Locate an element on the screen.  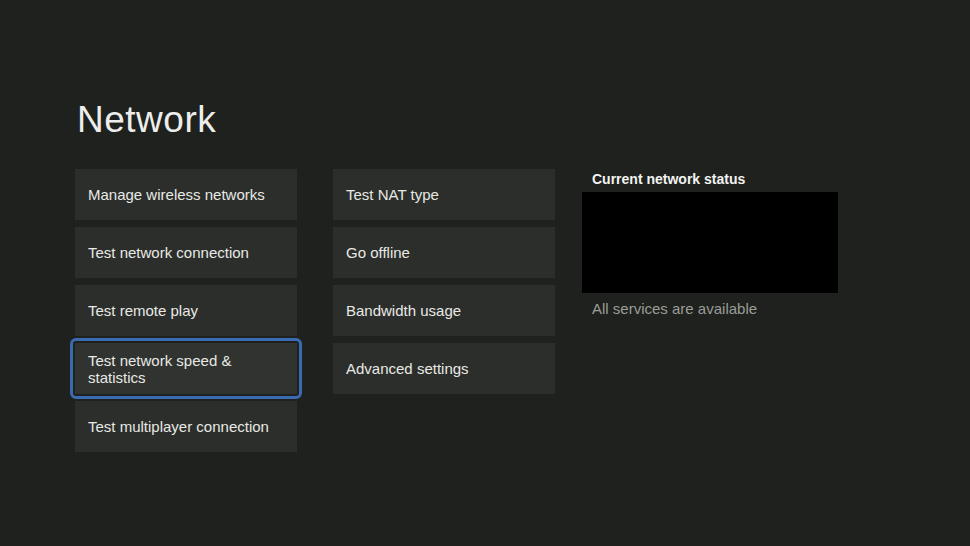
button-test-remote-play: Test remote play is located at coordinates (186, 310).